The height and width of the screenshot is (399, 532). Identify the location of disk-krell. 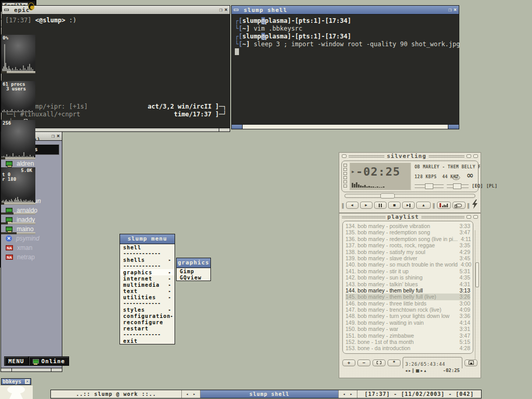
(18, 158).